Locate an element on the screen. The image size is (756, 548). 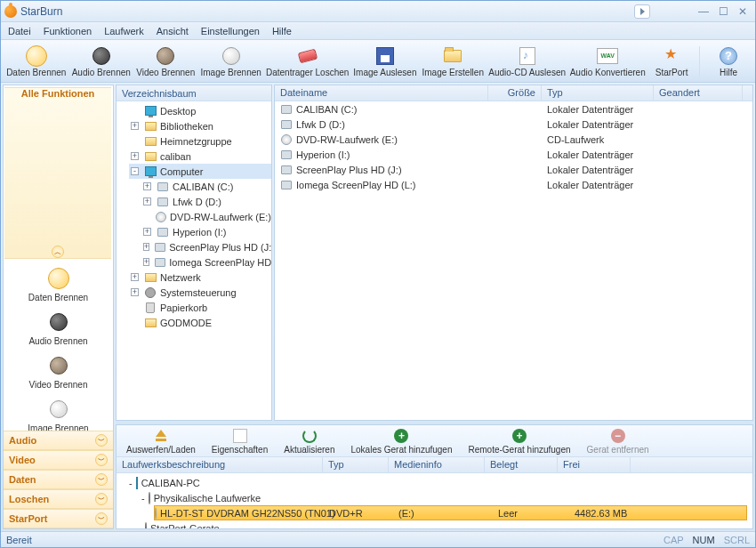
menu-ansicht: Ansicht is located at coordinates (173, 31).